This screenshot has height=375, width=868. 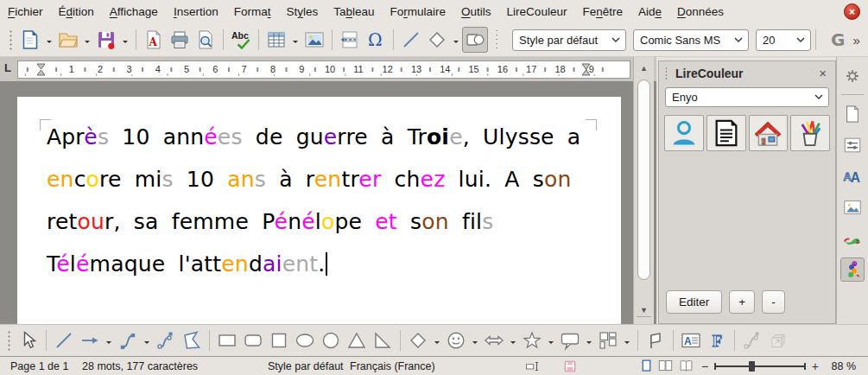 What do you see at coordinates (570, 367) in the screenshot?
I see `save-status-icon` at bounding box center [570, 367].